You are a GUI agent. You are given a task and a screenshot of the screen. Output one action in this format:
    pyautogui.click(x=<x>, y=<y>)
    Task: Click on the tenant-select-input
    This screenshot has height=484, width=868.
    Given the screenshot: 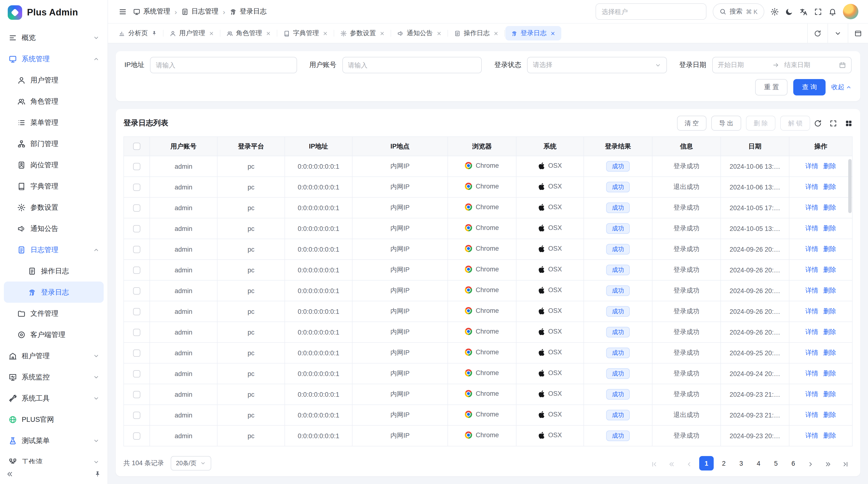 What is the action you would take?
    pyautogui.click(x=651, y=11)
    